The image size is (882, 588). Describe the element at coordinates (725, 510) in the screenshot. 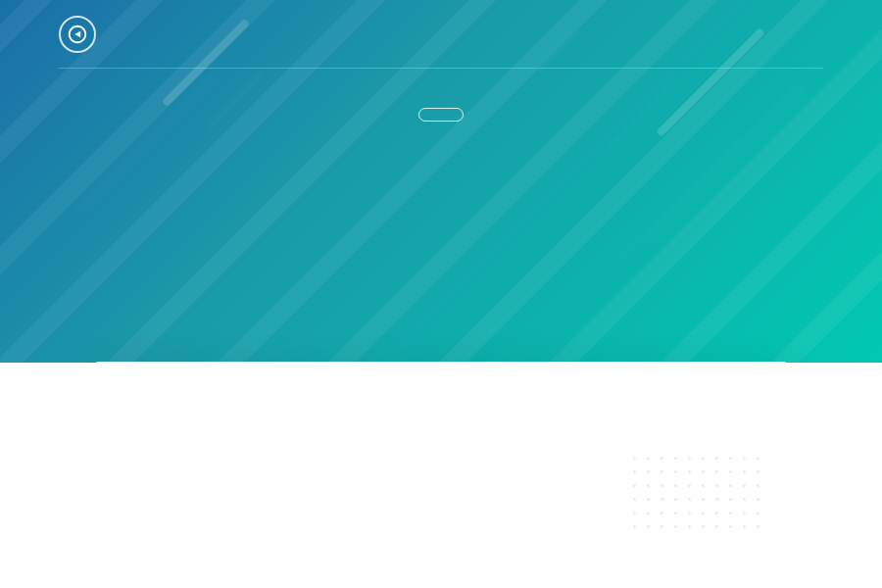

I see `dot-pattern-decoration: const dotPattern = document.querySelecto…` at that location.